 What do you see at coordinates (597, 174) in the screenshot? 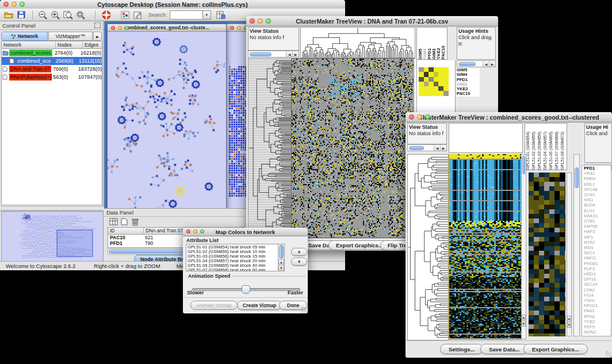
I see `gene-item: YRA1` at bounding box center [597, 174].